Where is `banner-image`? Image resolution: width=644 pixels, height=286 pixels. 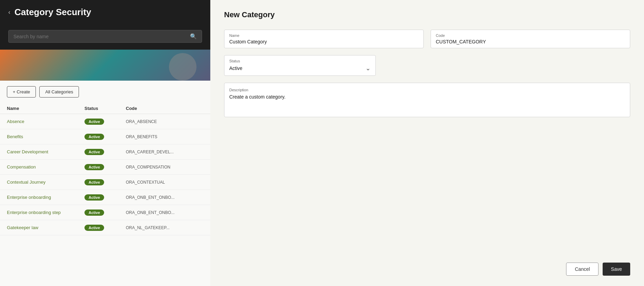
banner-image is located at coordinates (105, 65).